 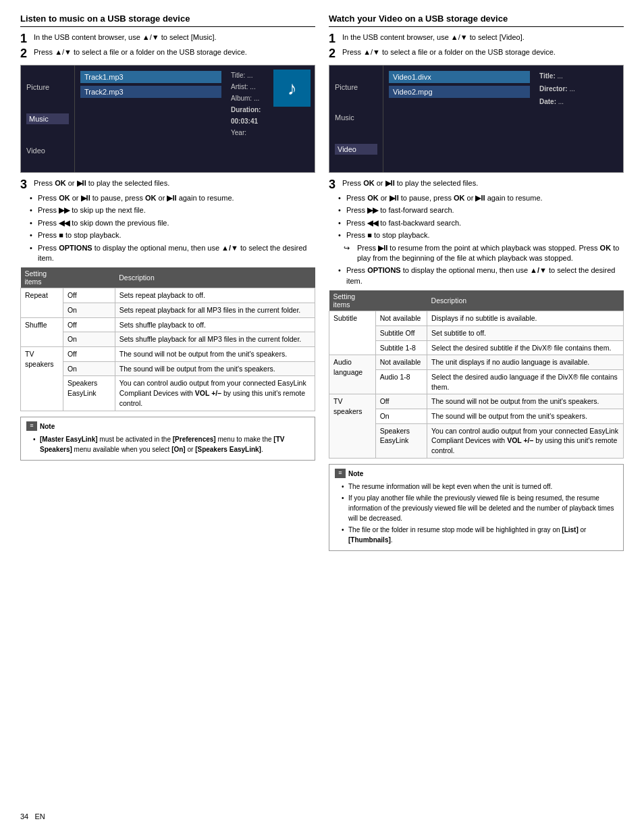 I want to click on video-title-field: Title: ..., so click(x=579, y=76).